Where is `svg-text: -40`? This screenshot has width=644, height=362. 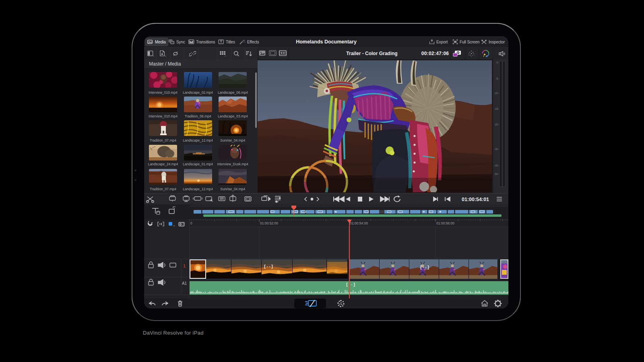
svg-text: -40 is located at coordinates (496, 166).